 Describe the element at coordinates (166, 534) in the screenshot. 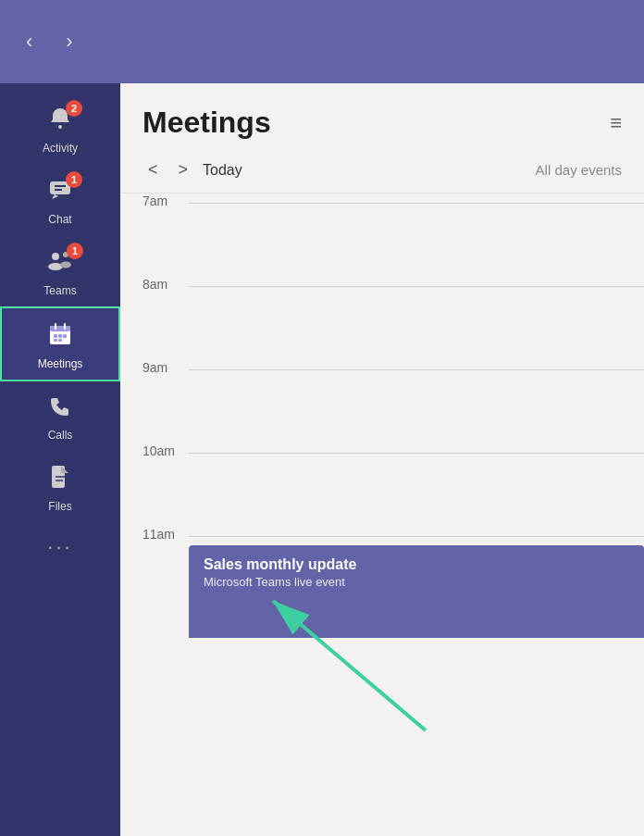

I see `time-label-11am: 11am` at that location.